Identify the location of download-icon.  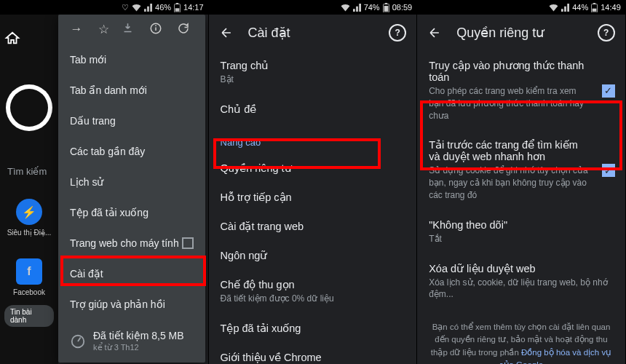
(132, 29).